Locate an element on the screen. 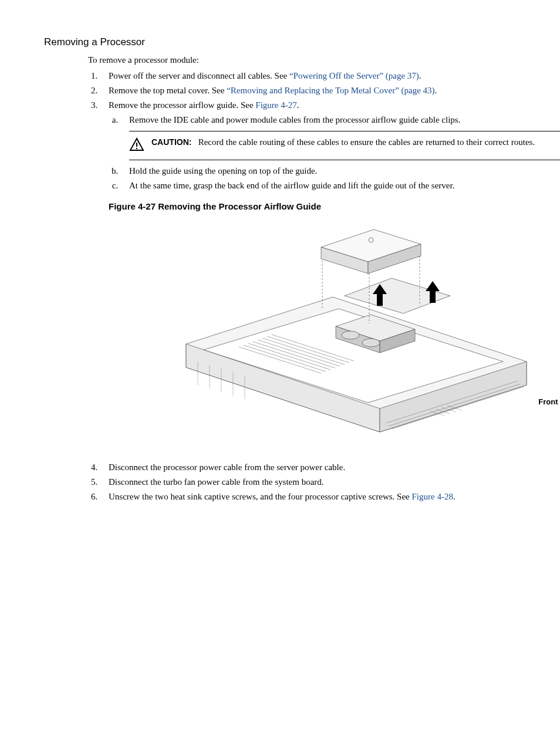 Image resolution: width=560 pixels, height=746 pixels. step-3-text-pre: Remove the processor airflow guide. See is located at coordinates (182, 105).